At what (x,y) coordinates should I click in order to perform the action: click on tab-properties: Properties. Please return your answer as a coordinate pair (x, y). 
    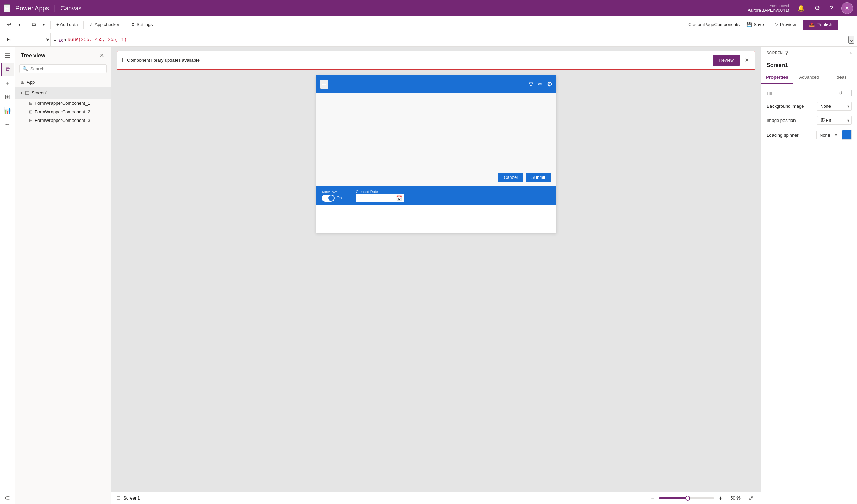
    Looking at the image, I should click on (777, 78).